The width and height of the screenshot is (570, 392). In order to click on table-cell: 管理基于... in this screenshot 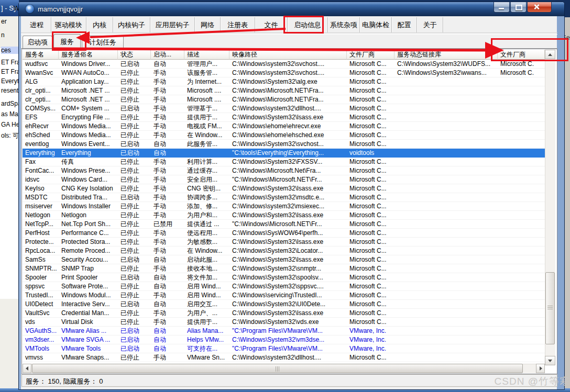, I will do `click(207, 109)`.